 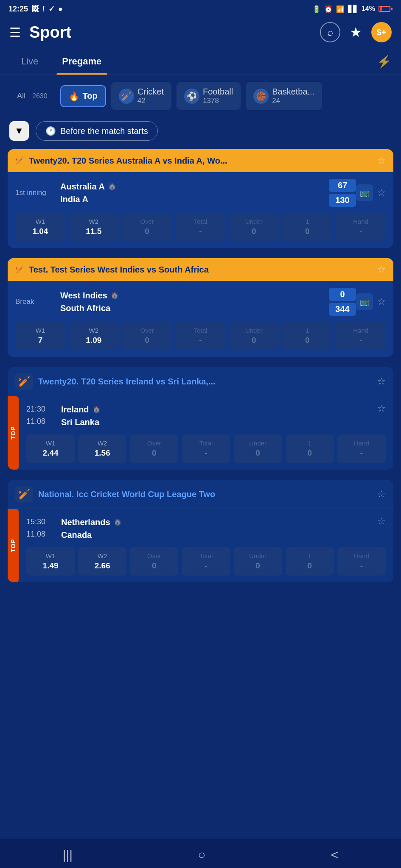 What do you see at coordinates (218, 92) in the screenshot?
I see `football-label: Football` at bounding box center [218, 92].